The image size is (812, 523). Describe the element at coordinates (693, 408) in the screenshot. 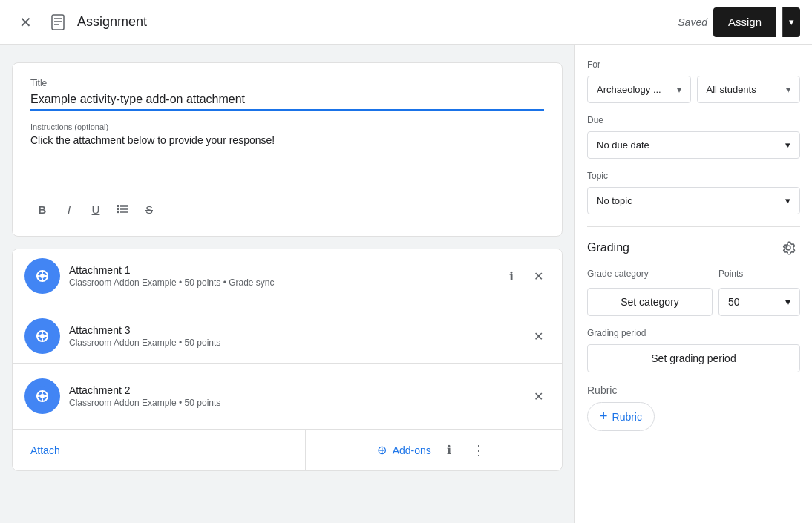

I see `rubric-section: Rubric + Rubric` at that location.